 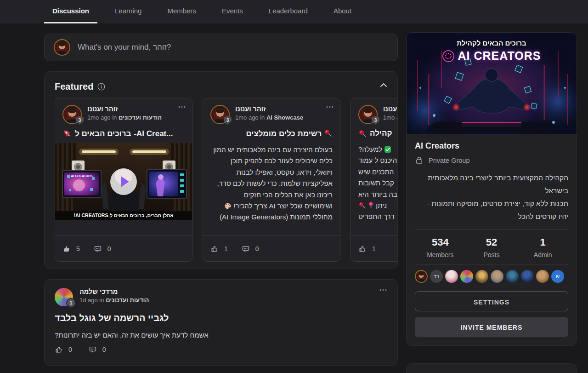 I want to click on info-icon, so click(x=101, y=86).